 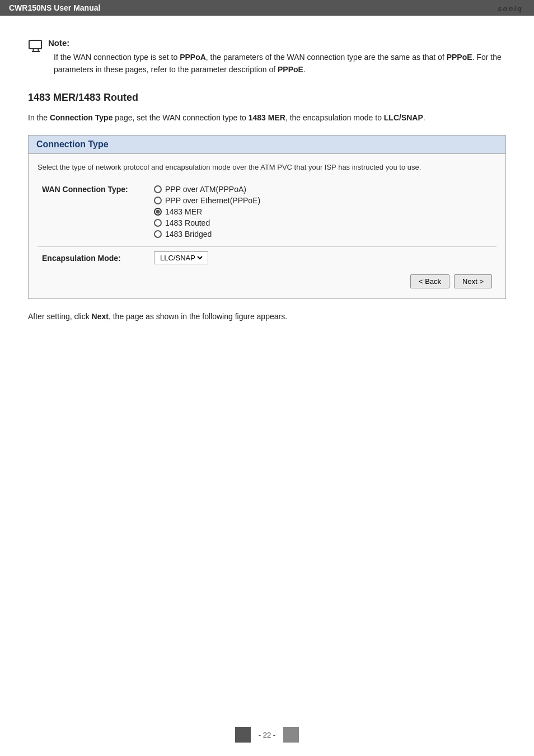 I want to click on button-row: < Back Next >, so click(x=267, y=281).